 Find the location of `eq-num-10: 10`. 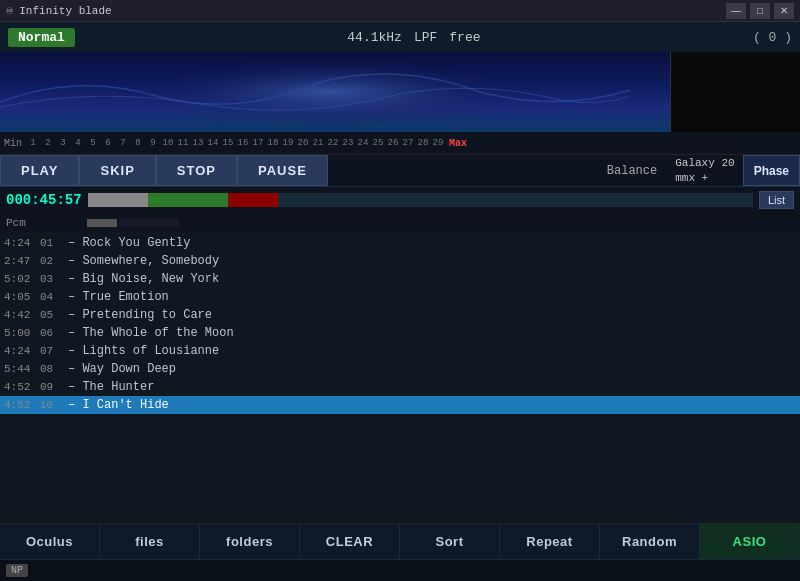

eq-num-10: 10 is located at coordinates (168, 143).